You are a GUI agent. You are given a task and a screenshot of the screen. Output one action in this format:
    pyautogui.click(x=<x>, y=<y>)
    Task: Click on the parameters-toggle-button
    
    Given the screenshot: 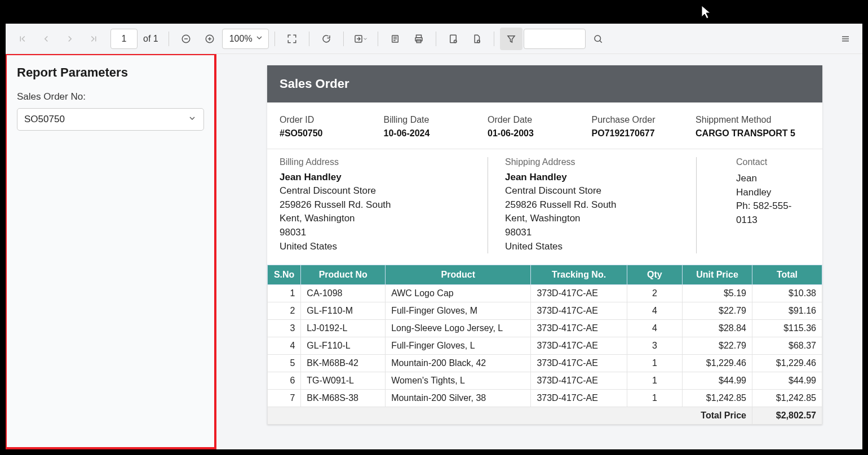 What is the action you would take?
    pyautogui.click(x=511, y=39)
    